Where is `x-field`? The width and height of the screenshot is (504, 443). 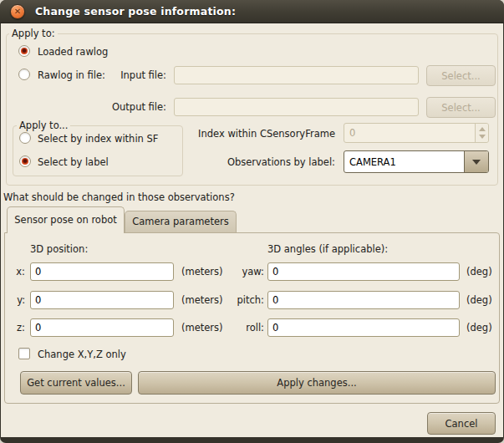 x-field is located at coordinates (102, 272).